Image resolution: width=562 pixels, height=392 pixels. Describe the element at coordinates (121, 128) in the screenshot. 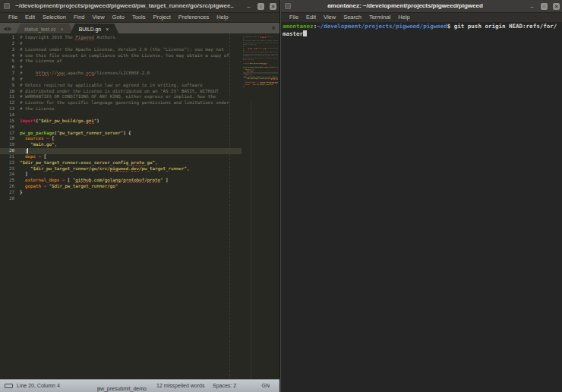

I see `code-line: 16` at that location.